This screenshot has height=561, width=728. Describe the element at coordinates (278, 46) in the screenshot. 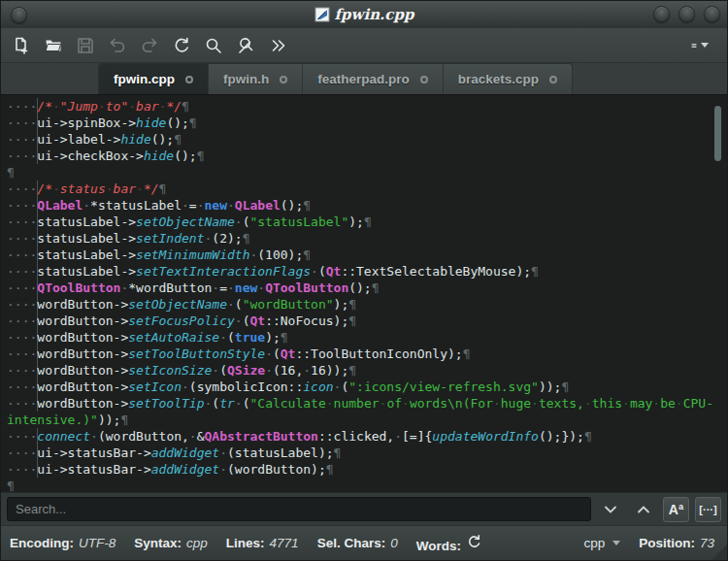

I see `more-tools-button` at that location.